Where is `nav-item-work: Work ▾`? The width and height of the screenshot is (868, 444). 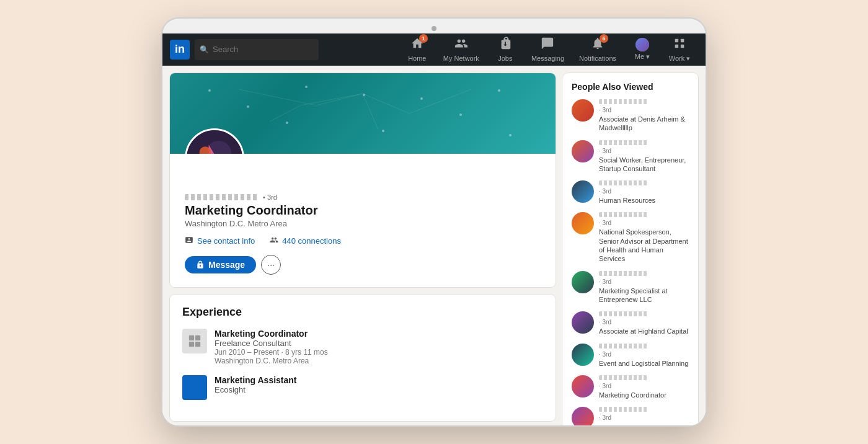
nav-item-work: Work ▾ is located at coordinates (680, 50).